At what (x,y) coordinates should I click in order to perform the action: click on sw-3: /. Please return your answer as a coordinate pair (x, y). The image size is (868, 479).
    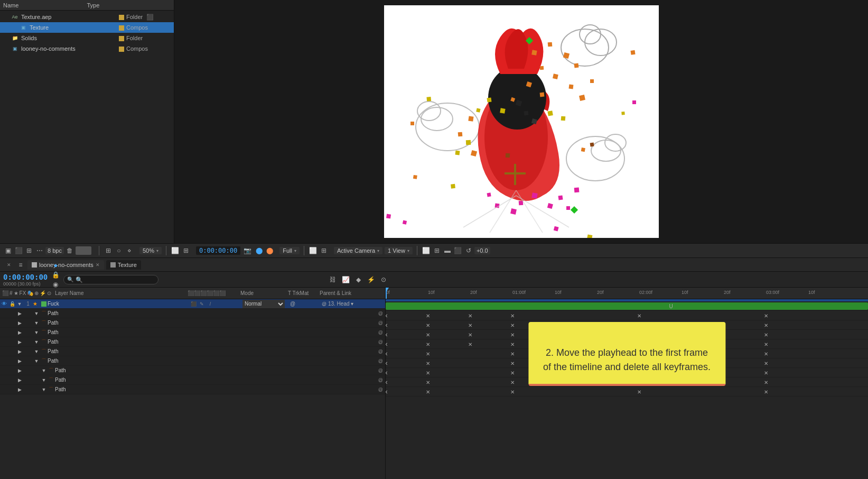
    Looking at the image, I should click on (210, 304).